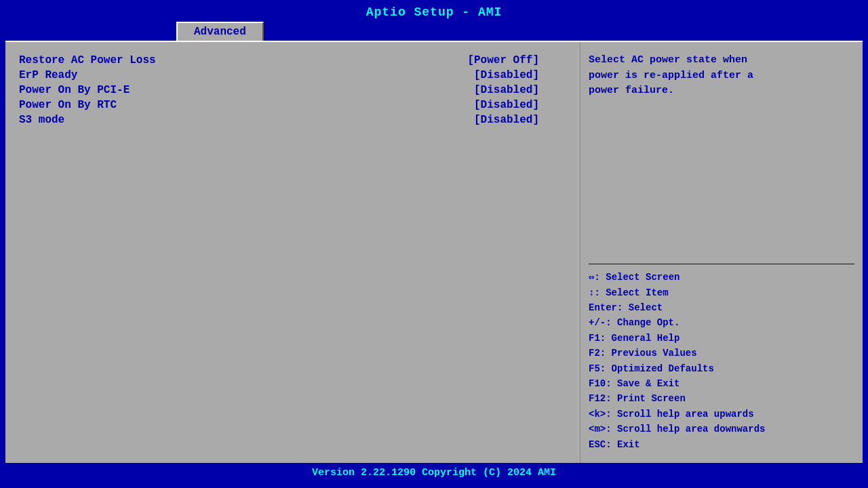  I want to click on footer: Version 2.22.1290 Copyright (C) 2024 AMI, so click(434, 473).